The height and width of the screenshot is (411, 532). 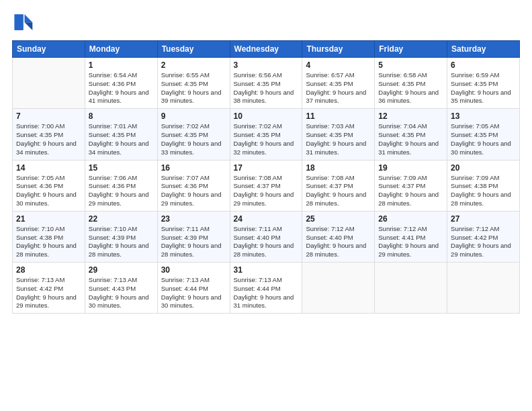 I want to click on daylight-label: Daylight: 9 hours and 30 minutes., so click(x=119, y=302).